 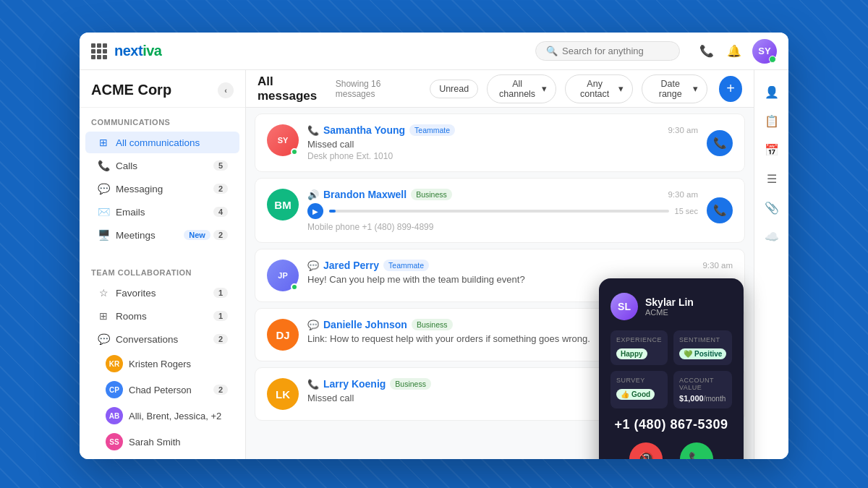 What do you see at coordinates (162, 457) in the screenshot?
I see `contact-willi-williams: WW Willi Williams` at bounding box center [162, 457].